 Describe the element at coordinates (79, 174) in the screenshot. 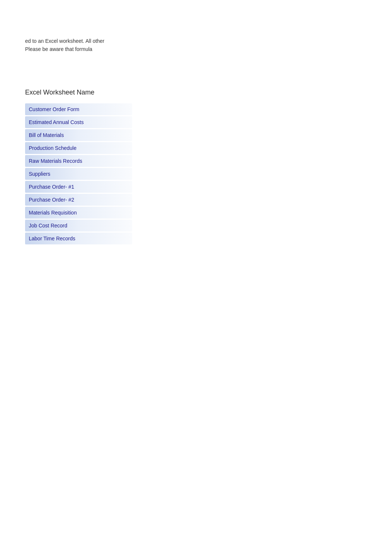

I see `worksheet-list: Customer Order FormEstimated Annual Cost…` at that location.